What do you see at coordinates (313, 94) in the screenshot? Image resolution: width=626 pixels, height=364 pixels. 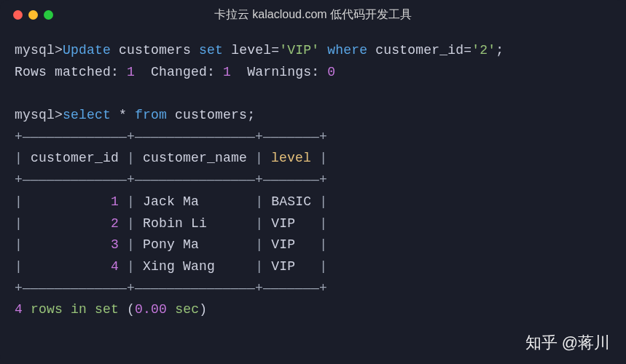 I see `blank-line` at bounding box center [313, 94].